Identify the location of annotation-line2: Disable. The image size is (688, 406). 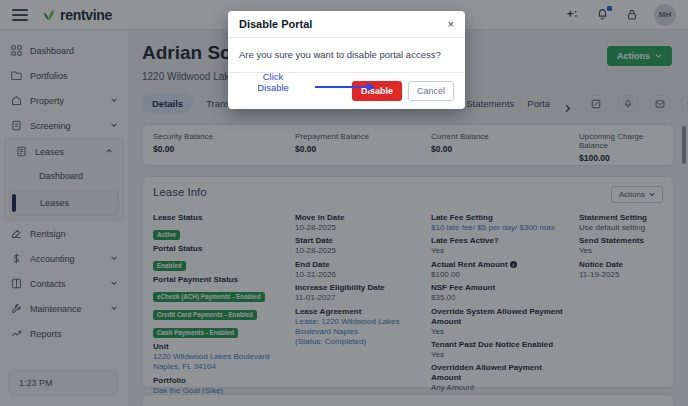
(273, 88).